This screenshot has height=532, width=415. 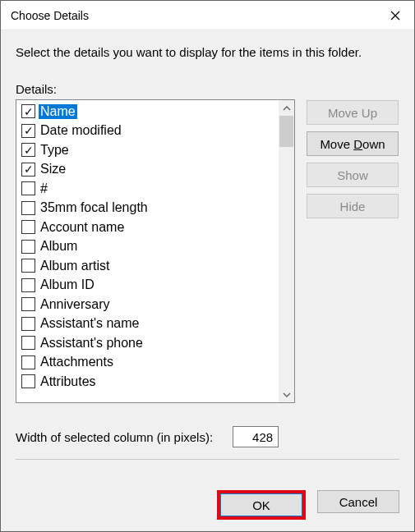 I want to click on list-item: Attributes, so click(x=150, y=382).